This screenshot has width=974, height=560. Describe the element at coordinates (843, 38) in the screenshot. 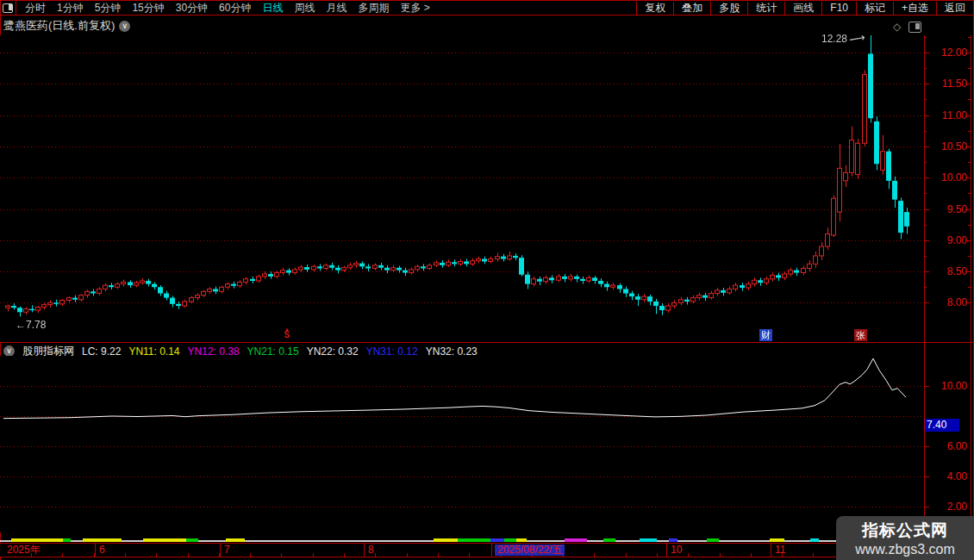

I see `high-price-annotation: 12.28⟶` at that location.